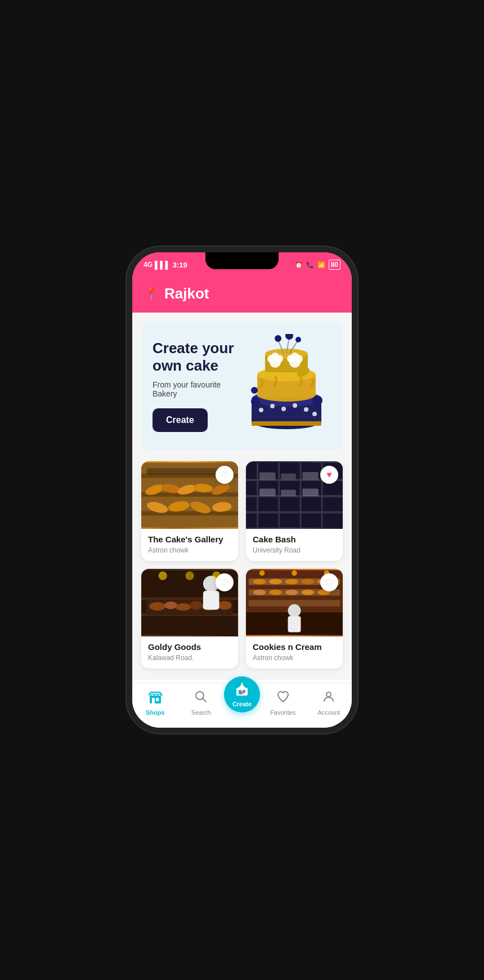  Describe the element at coordinates (190, 618) in the screenshot. I see `shop-card-3: ♡ Goldy Goods Kalawad Road.` at that location.